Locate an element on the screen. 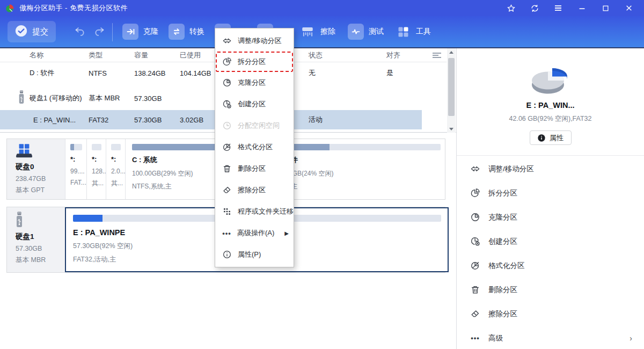 The image size is (644, 349). sidebar-item-label: 创建分区 is located at coordinates (503, 242).